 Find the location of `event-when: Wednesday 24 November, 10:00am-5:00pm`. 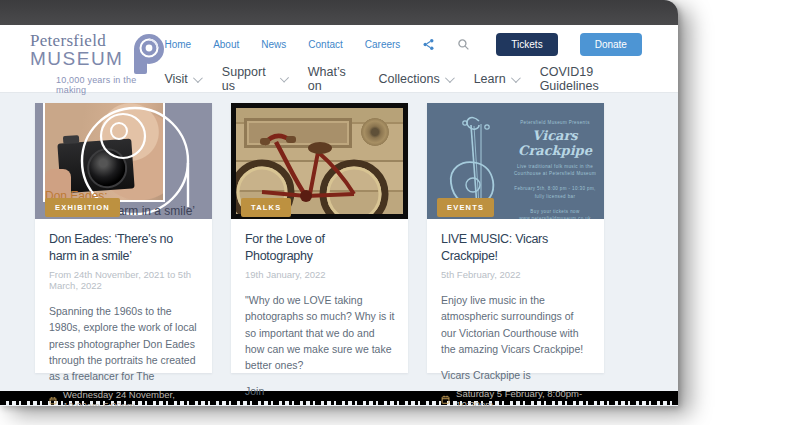

event-when: Wednesday 24 November, 10:00am-5:00pm is located at coordinates (131, 398).